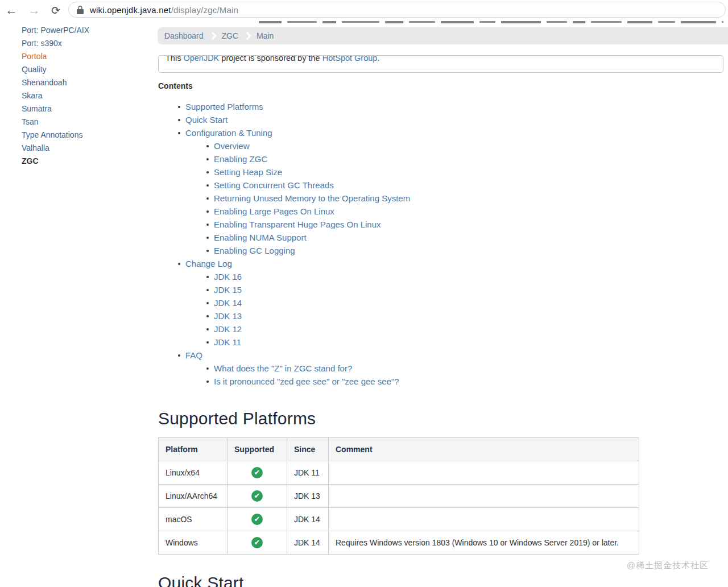 The height and width of the screenshot is (587, 728). Describe the element at coordinates (228, 303) in the screenshot. I see `toc-link-jdk-14: JDK 14` at that location.